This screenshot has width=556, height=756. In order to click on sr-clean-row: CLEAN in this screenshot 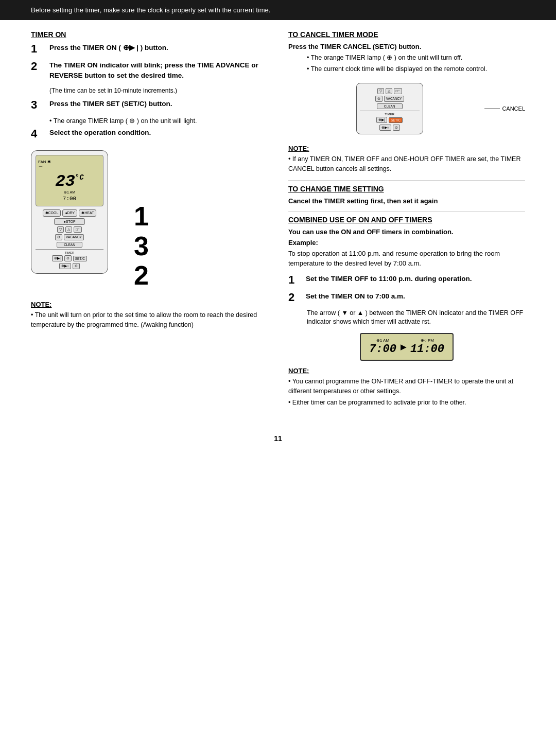, I will do `click(390, 106)`.